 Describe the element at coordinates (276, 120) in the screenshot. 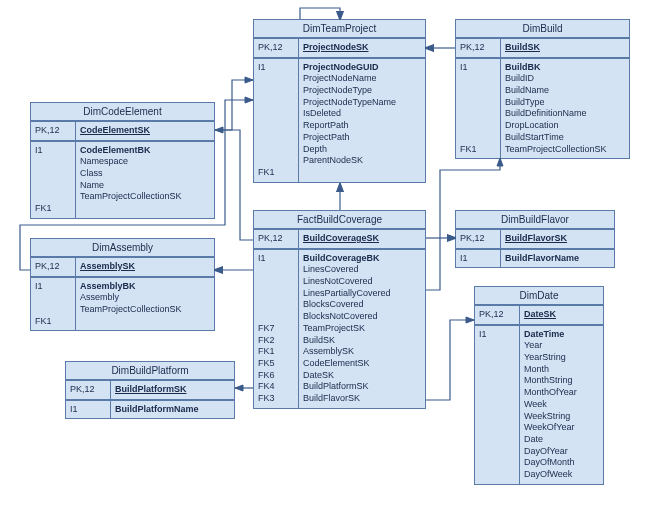

I see `key-col: I1 FK1` at that location.